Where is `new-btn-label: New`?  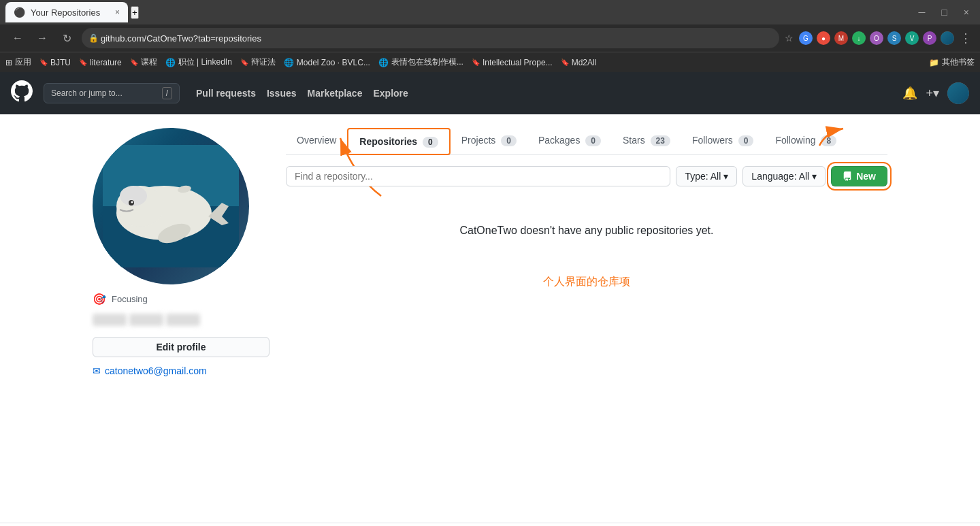
new-btn-label: New is located at coordinates (866, 176).